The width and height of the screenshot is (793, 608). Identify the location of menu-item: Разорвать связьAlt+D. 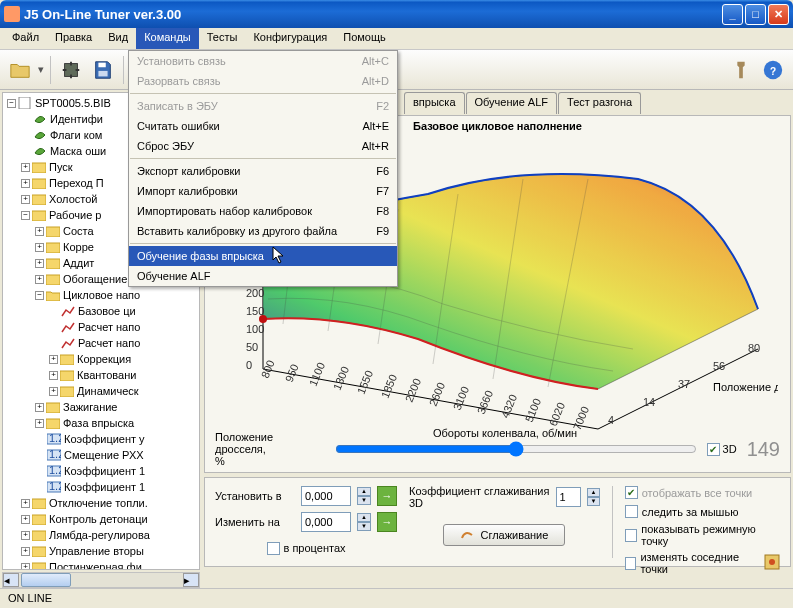
(263, 81).